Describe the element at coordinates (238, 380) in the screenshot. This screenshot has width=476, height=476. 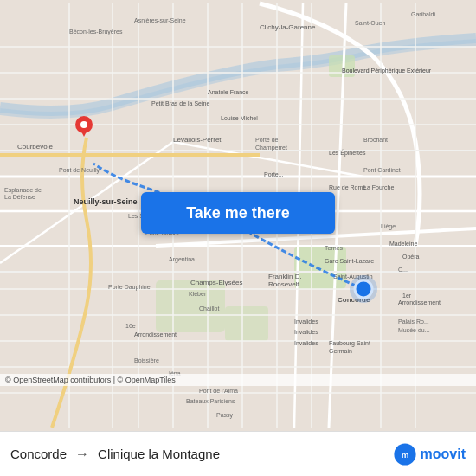
I see `map-attribution: © OpenStreetMap contributors | © OpenMap…` at that location.